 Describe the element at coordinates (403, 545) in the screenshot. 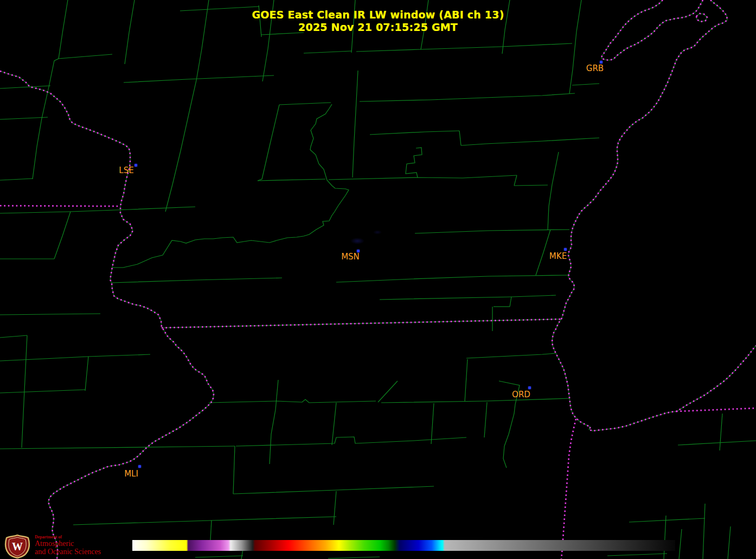

I see `ir-temperature-colorbar` at that location.